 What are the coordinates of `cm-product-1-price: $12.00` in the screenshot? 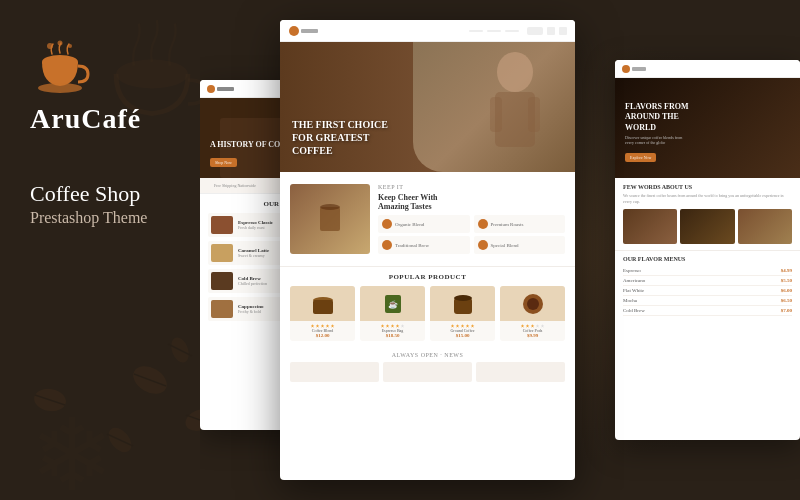 It's located at (322, 336).